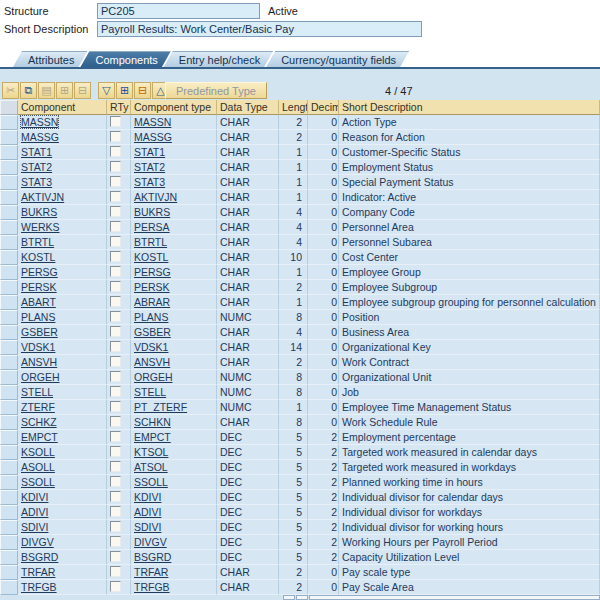 This screenshot has width=600, height=600. Describe the element at coordinates (38, 257) in the screenshot. I see `component-link: KOSTL` at that location.